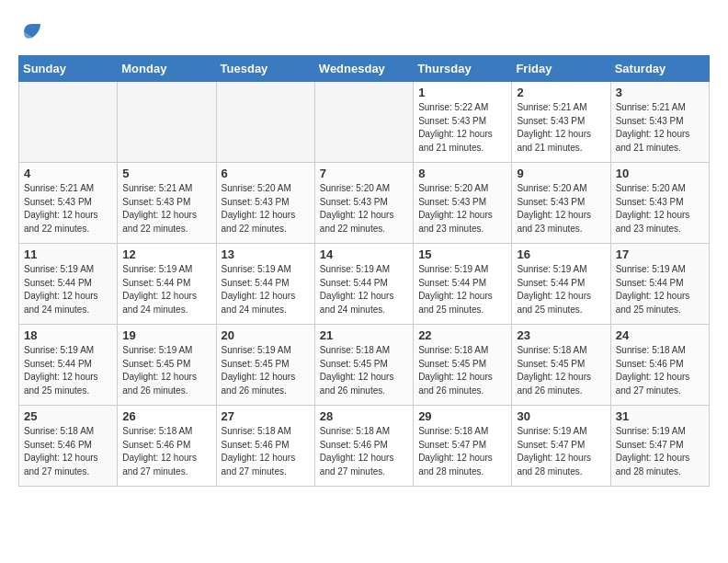  What do you see at coordinates (364, 416) in the screenshot?
I see `day-number: 28` at bounding box center [364, 416].